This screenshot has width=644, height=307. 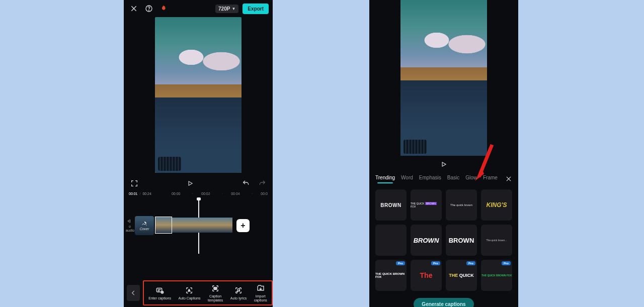 I want to click on tab-emphasis: Emphasis, so click(x=430, y=179).